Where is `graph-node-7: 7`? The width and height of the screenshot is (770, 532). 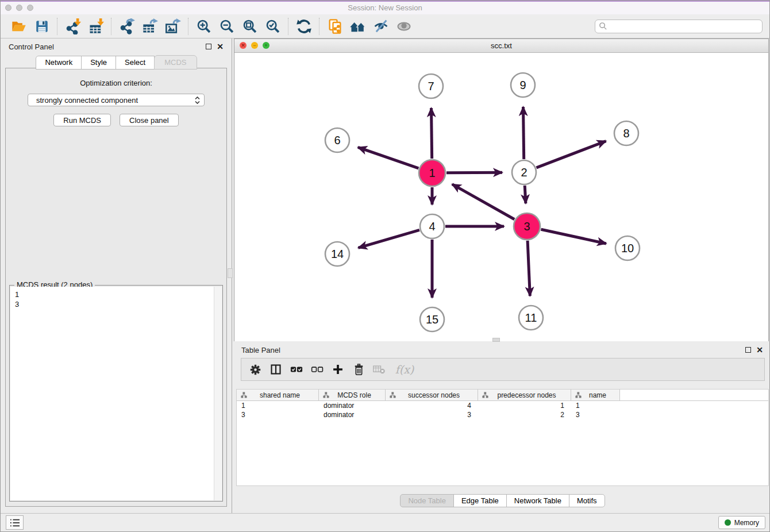 graph-node-7: 7 is located at coordinates (431, 86).